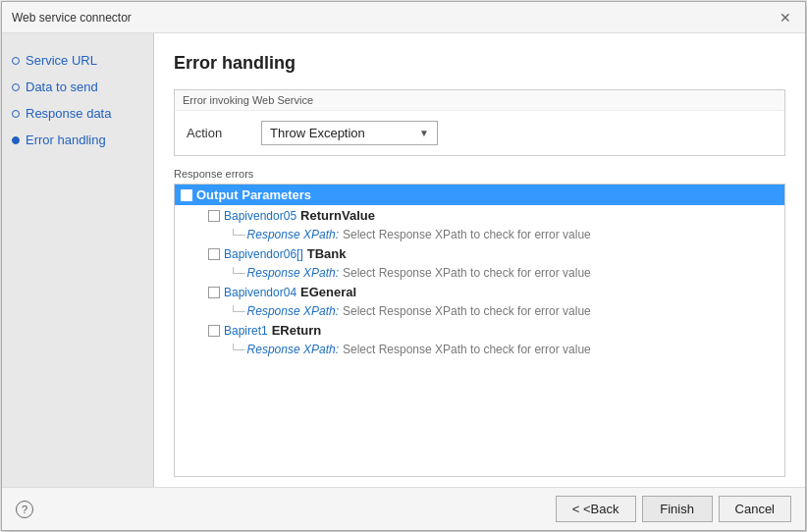  I want to click on tree-child-3-xpath-label: Response XPath:, so click(293, 311).